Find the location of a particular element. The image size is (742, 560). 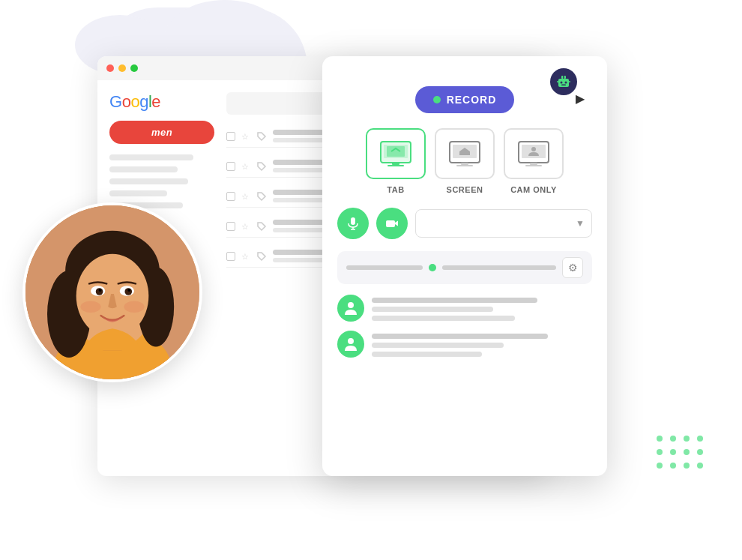

gear-icon: ⚙ is located at coordinates (573, 268).